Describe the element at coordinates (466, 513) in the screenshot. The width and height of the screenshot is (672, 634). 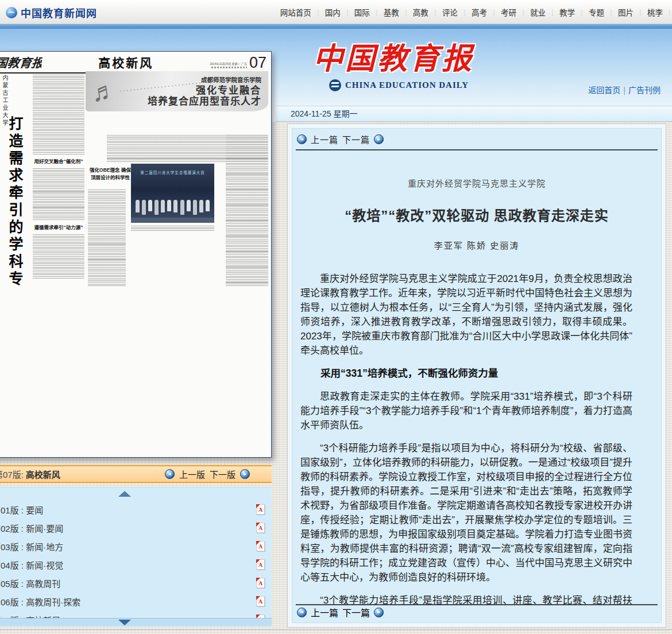
I see `article-paragraph-3: “3个科研能力培养手段”是指以项目为中心，将科研分为“校级、省部级、国家级别”，…` at that location.